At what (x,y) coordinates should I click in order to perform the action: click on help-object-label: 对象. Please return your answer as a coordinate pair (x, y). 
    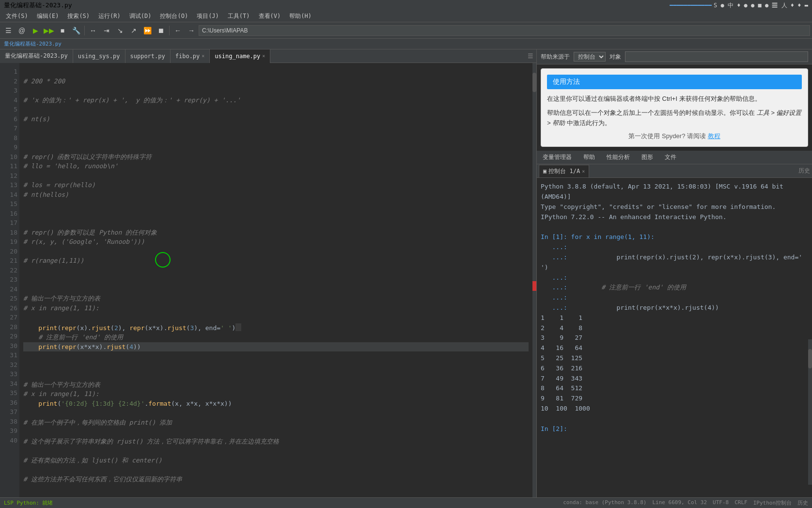
    Looking at the image, I should click on (615, 57).